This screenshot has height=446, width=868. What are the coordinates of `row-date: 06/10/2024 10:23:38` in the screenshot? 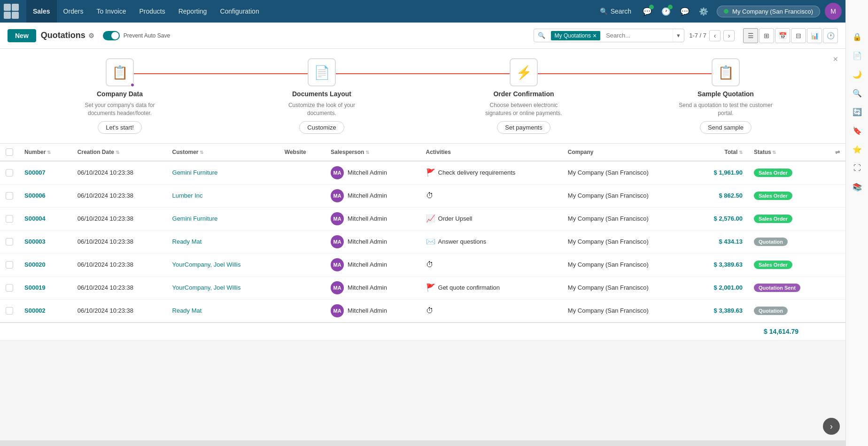 It's located at (119, 173).